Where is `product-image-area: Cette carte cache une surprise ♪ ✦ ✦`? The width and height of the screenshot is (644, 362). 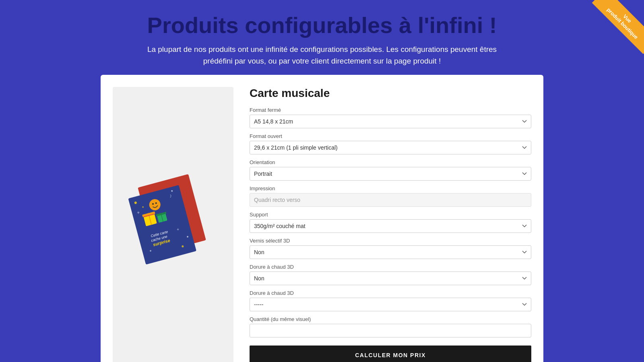 product-image-area: Cette carte cache une surprise ♪ ✦ ✦ is located at coordinates (173, 224).